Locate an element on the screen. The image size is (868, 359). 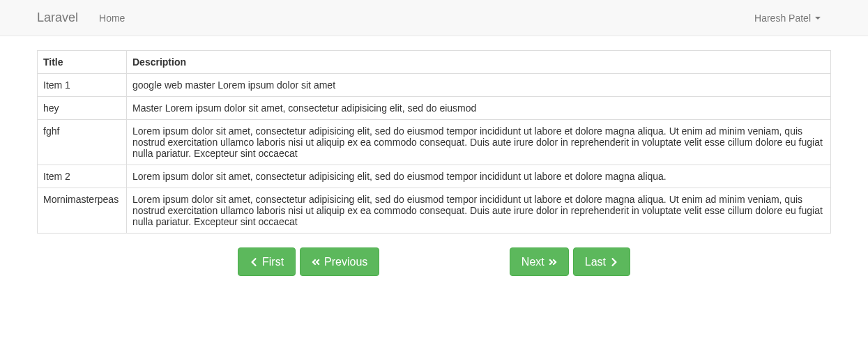
previous-button: Previous is located at coordinates (340, 262).